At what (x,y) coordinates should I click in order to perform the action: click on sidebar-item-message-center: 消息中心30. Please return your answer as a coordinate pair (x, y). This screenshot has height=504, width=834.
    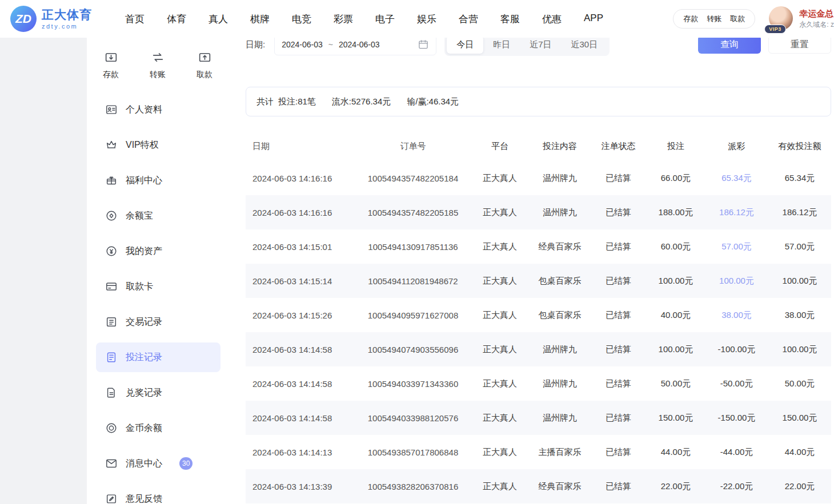
    Looking at the image, I should click on (158, 463).